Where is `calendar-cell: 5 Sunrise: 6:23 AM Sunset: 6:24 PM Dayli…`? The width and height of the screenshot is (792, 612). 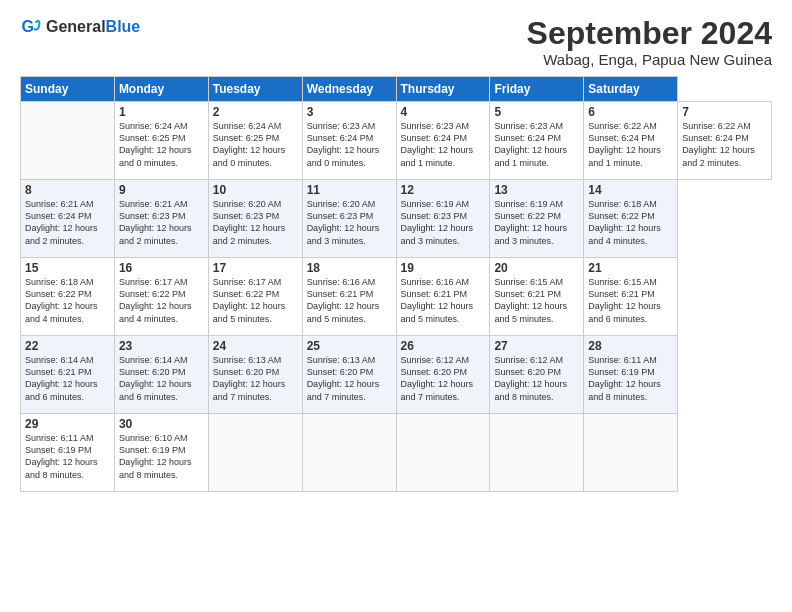
calendar-cell: 5 Sunrise: 6:23 AM Sunset: 6:24 PM Dayli… is located at coordinates (537, 141).